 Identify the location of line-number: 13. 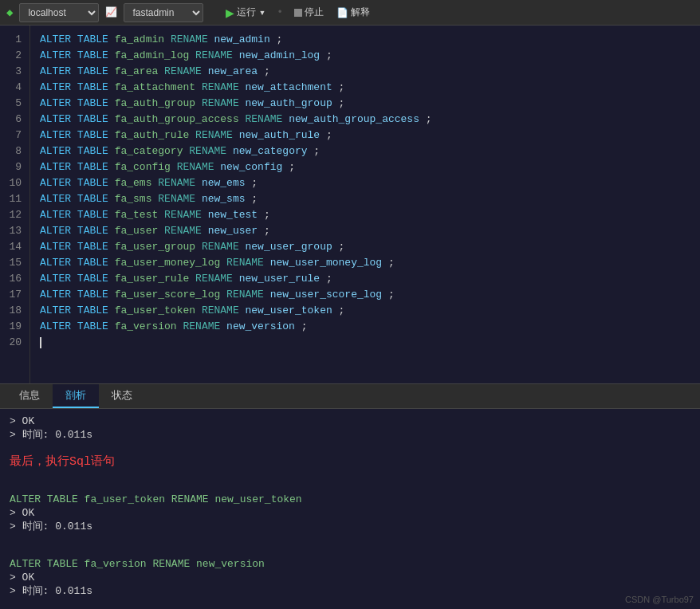
(14, 231).